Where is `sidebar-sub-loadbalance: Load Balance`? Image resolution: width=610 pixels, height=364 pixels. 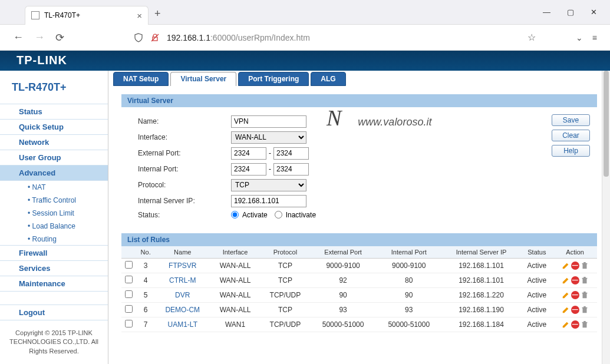
sidebar-sub-loadbalance: Load Balance is located at coordinates (54, 226).